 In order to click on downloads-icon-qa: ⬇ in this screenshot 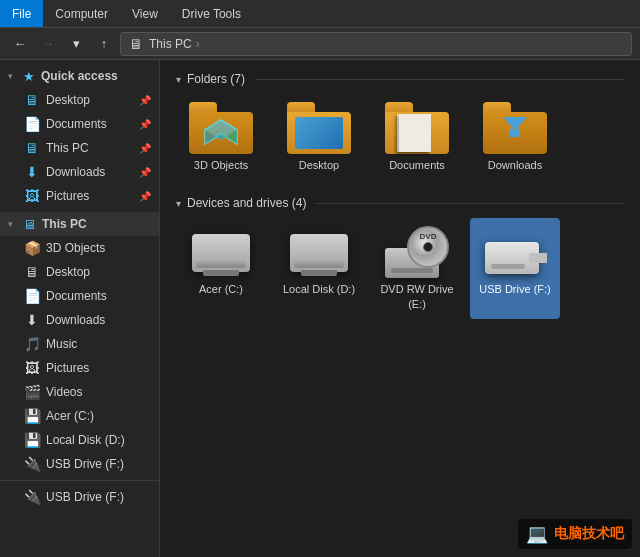, I will do `click(32, 172)`.